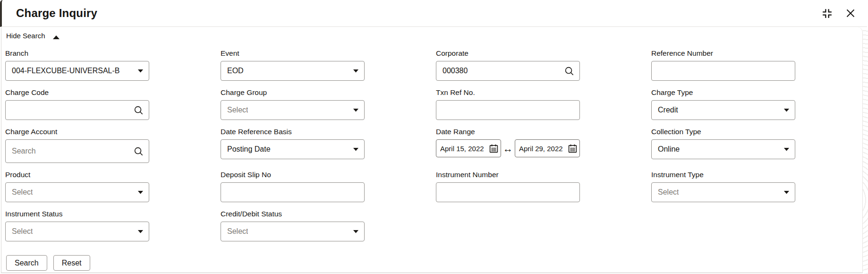  Describe the element at coordinates (544, 93) in the screenshot. I see `field-label: Txn Ref No.` at that location.